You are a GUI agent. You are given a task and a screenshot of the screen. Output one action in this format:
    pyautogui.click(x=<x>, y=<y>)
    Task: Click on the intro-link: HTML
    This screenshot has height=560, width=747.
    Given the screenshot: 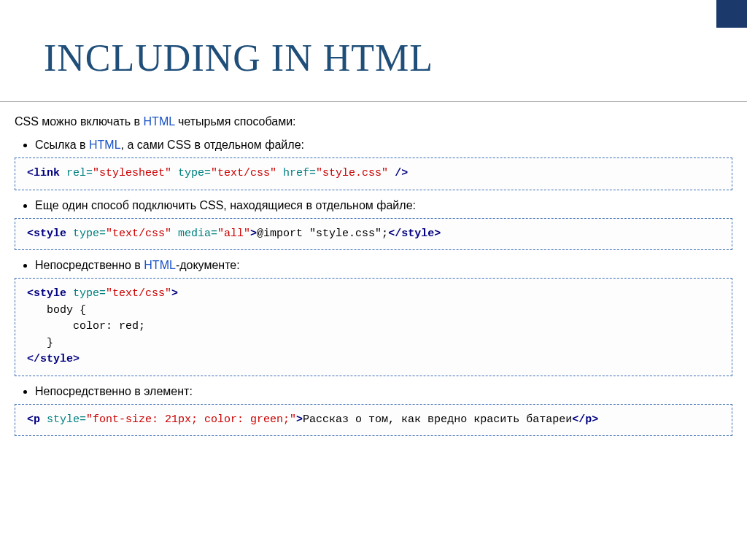 What is the action you would take?
    pyautogui.click(x=159, y=121)
    